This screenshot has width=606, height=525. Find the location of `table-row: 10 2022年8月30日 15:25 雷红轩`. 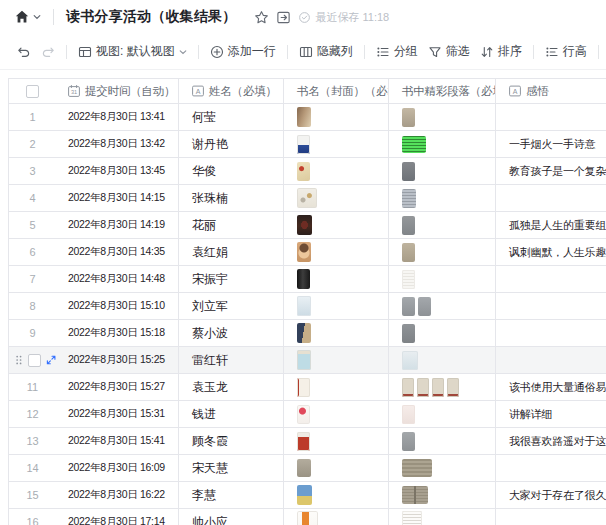

table-row: 10 2022年8月30日 15:25 雷红轩 is located at coordinates (308, 360).